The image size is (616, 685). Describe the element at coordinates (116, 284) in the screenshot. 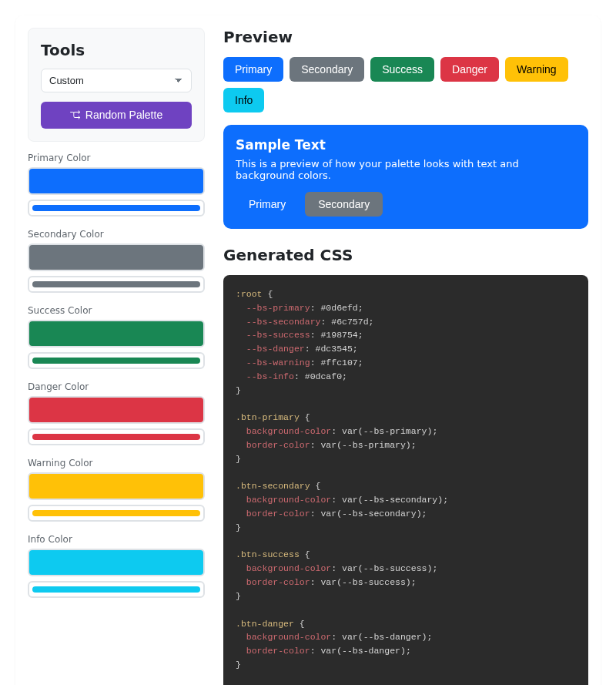

I see `lightness-range-wrap-secondary` at that location.